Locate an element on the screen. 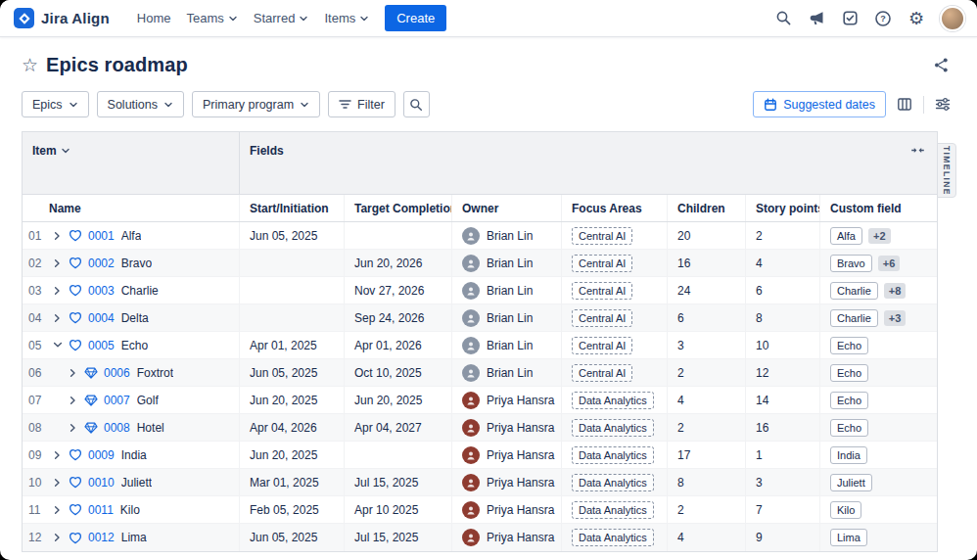  epic-id-link: 0007 is located at coordinates (117, 400).